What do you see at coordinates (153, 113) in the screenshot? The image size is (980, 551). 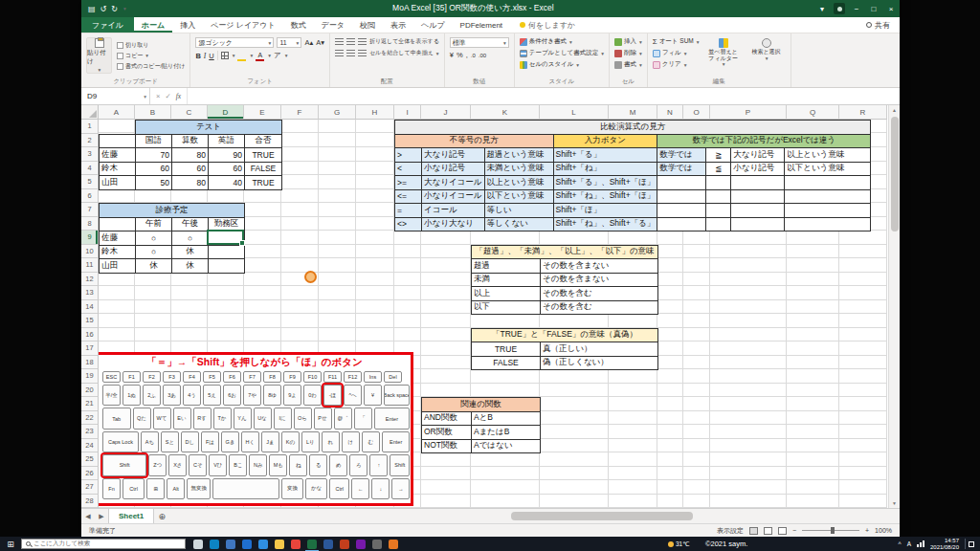 I see `column-header-B: B` at bounding box center [153, 113].